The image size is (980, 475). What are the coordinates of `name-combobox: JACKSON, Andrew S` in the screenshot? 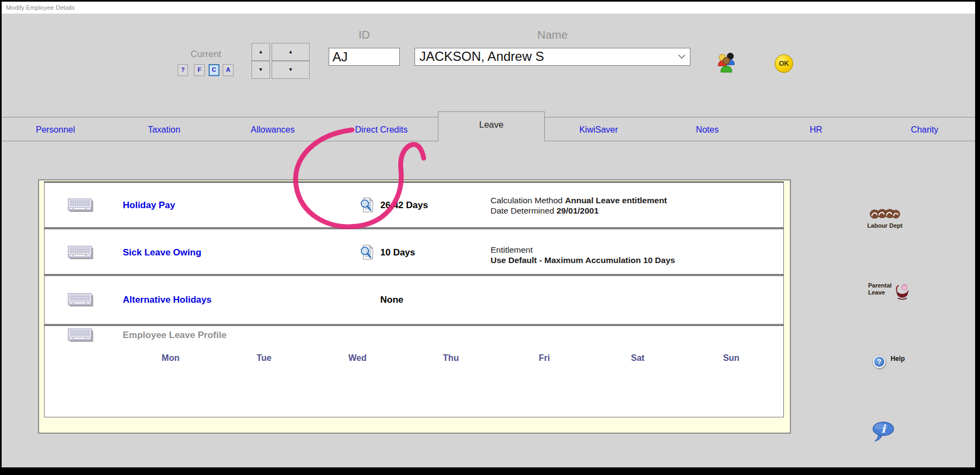 It's located at (552, 57).